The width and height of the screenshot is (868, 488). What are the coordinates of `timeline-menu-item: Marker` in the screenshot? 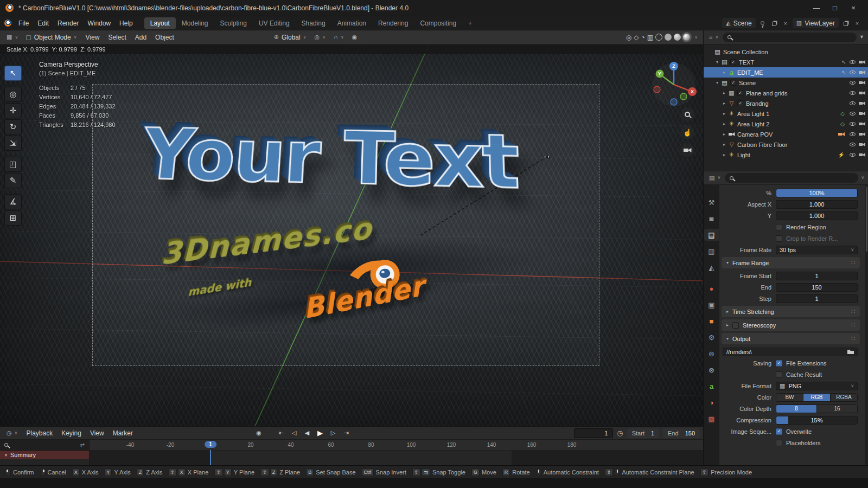 It's located at (123, 433).